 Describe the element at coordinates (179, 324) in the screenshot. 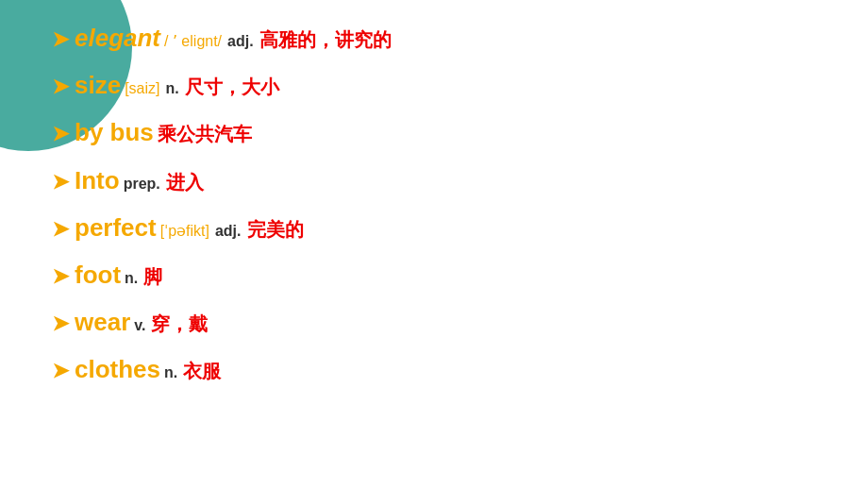

I see `vocab-definition: 穿，戴` at that location.